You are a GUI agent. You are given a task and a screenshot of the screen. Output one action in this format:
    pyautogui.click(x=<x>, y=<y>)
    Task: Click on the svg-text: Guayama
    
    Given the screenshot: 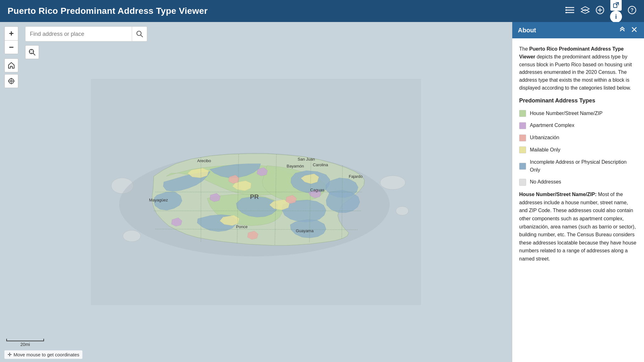 What is the action you would take?
    pyautogui.click(x=305, y=231)
    